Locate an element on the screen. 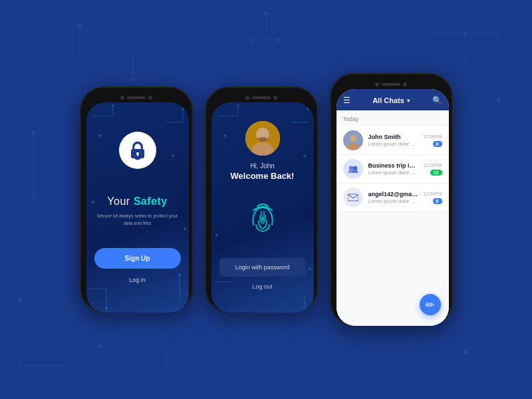  search-icon: 🔍 is located at coordinates (438, 100).